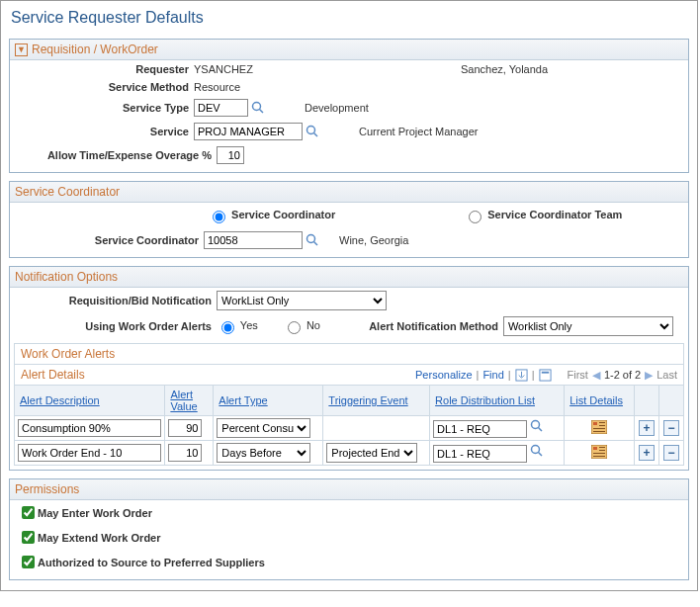  I want to click on authorized-label: Authorized to Source to Preferred Suppli…, so click(151, 563).